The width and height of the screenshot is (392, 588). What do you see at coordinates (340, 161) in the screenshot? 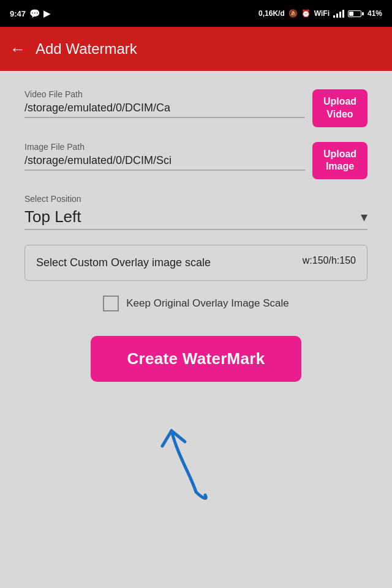
I see `upload-image-button: UploadImage` at bounding box center [340, 161].